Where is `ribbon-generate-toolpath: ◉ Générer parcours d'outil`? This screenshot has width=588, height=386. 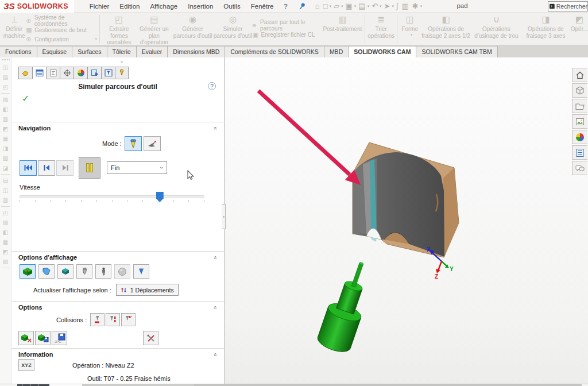 ribbon-generate-toolpath: ◉ Générer parcours d'outil is located at coordinates (193, 29).